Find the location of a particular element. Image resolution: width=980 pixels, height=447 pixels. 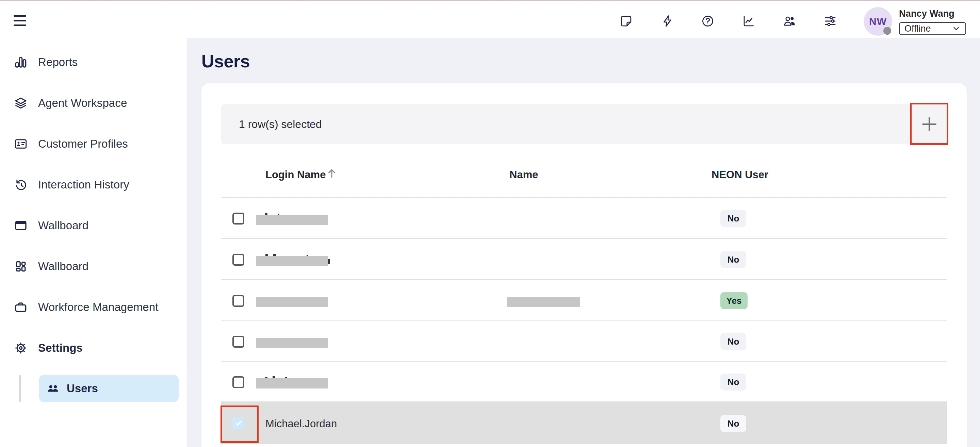

note-icon is located at coordinates (626, 21).